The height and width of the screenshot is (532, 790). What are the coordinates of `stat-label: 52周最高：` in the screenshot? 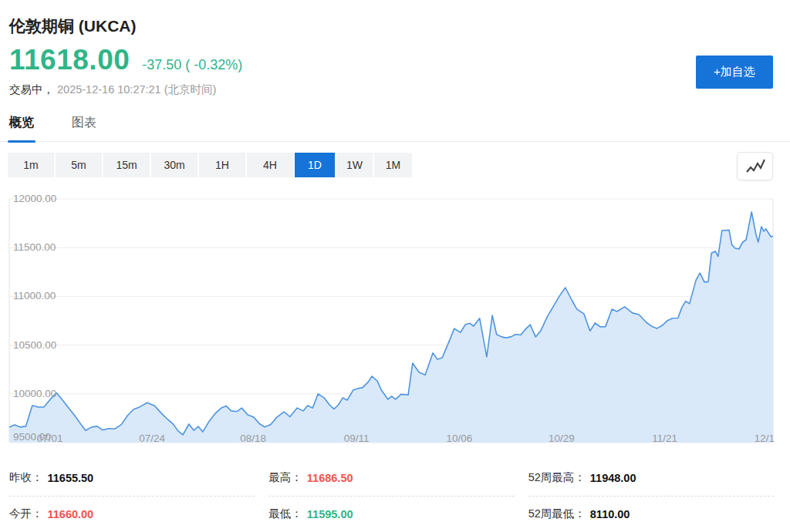 It's located at (557, 478).